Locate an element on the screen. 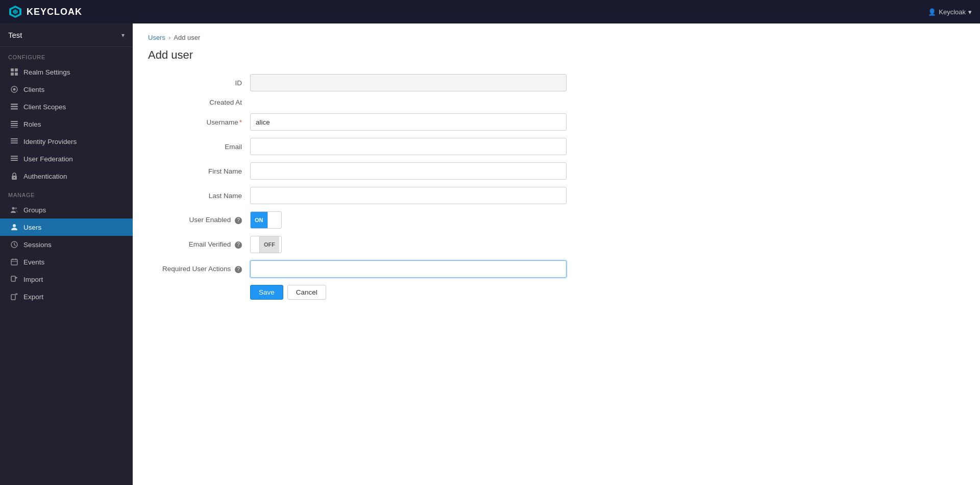 The height and width of the screenshot is (485, 980). sidebar-item-label: Events is located at coordinates (34, 262).